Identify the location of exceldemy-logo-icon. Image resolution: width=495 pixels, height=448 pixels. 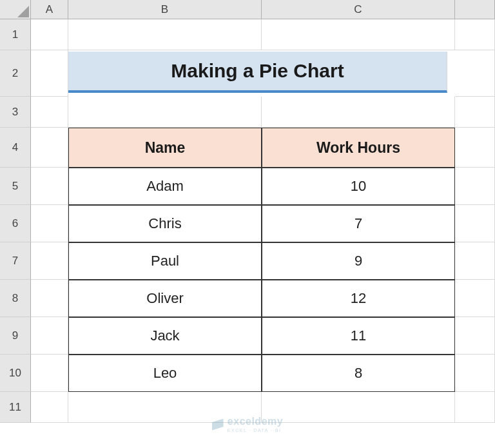
(218, 425).